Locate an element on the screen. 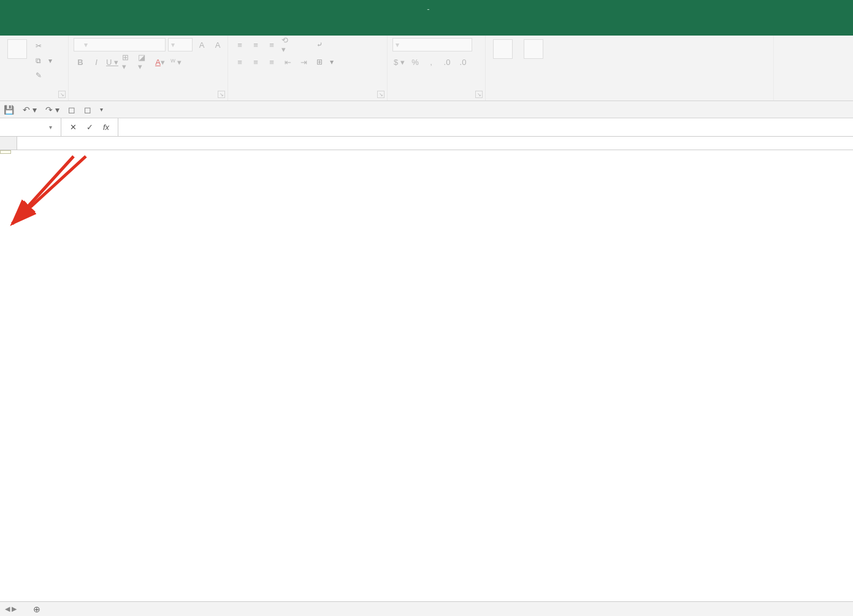  cut-button: ✂ is located at coordinates (44, 46).